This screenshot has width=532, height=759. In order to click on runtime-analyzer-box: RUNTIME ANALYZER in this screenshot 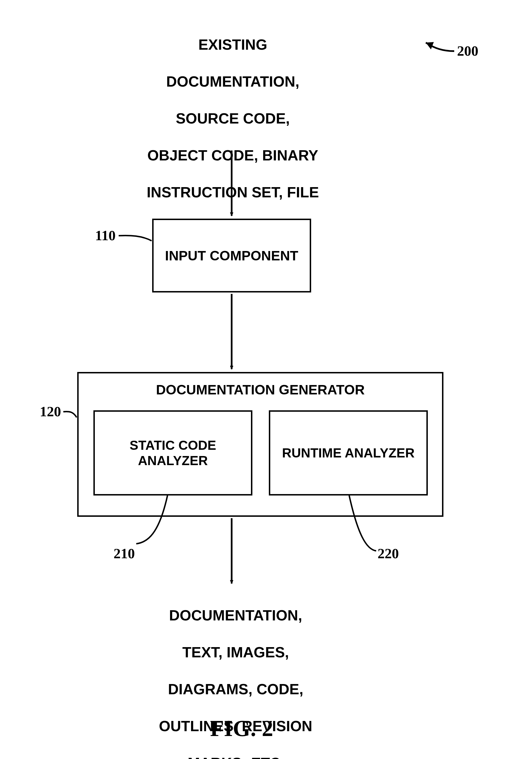, I will do `click(348, 453)`.